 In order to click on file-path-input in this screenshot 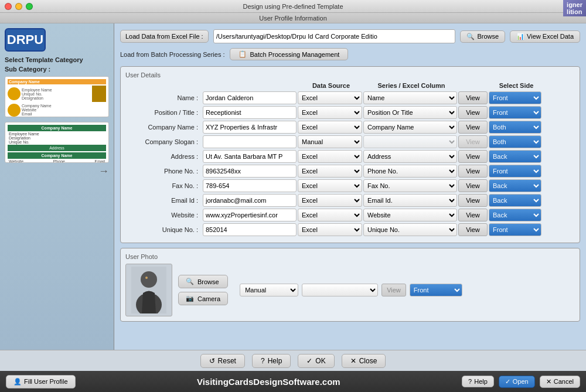, I will do `click(335, 36)`.